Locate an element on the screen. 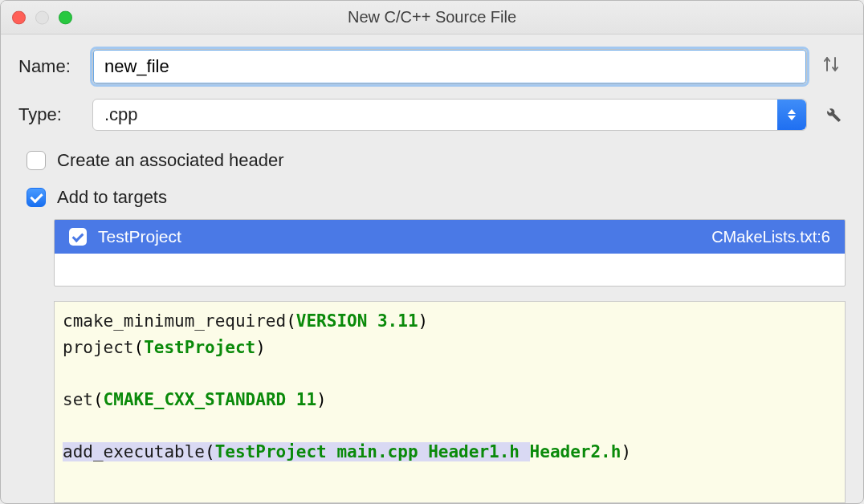  add-targets-checkbox is located at coordinates (36, 197).